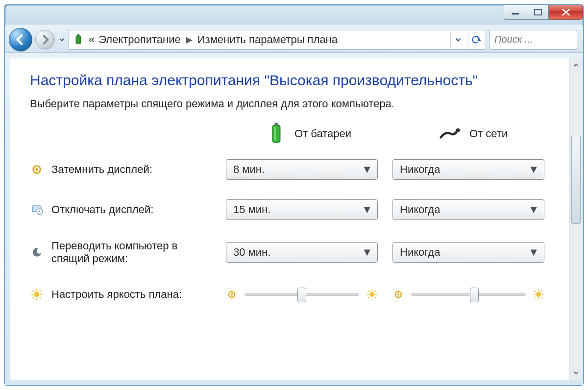 The height and width of the screenshot is (390, 588). What do you see at coordinates (293, 134) in the screenshot?
I see `column-headers: От батареи От сети` at bounding box center [293, 134].